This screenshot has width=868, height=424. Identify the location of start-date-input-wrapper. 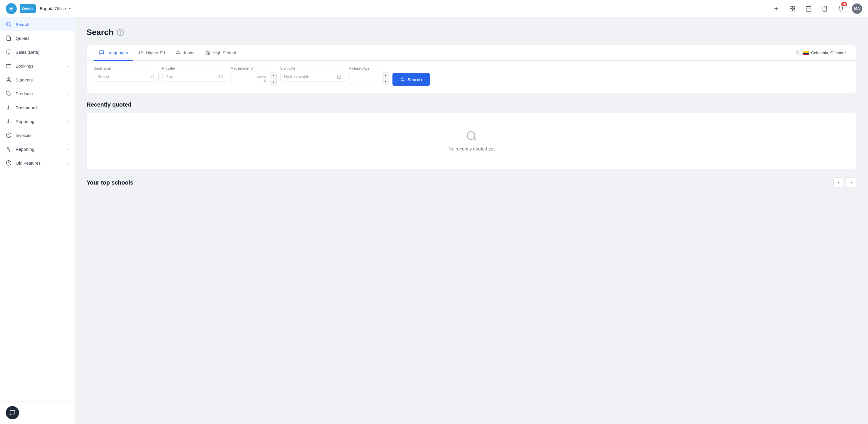
(313, 76).